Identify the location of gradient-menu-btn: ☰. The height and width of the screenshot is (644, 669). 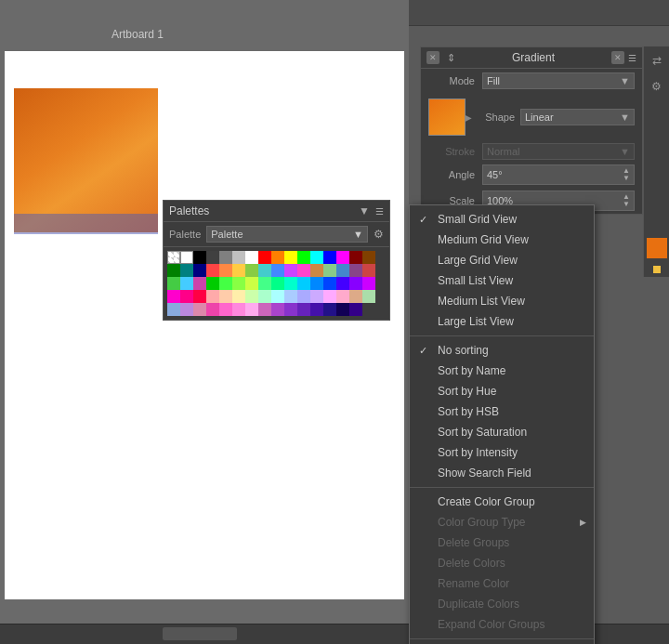
(632, 58).